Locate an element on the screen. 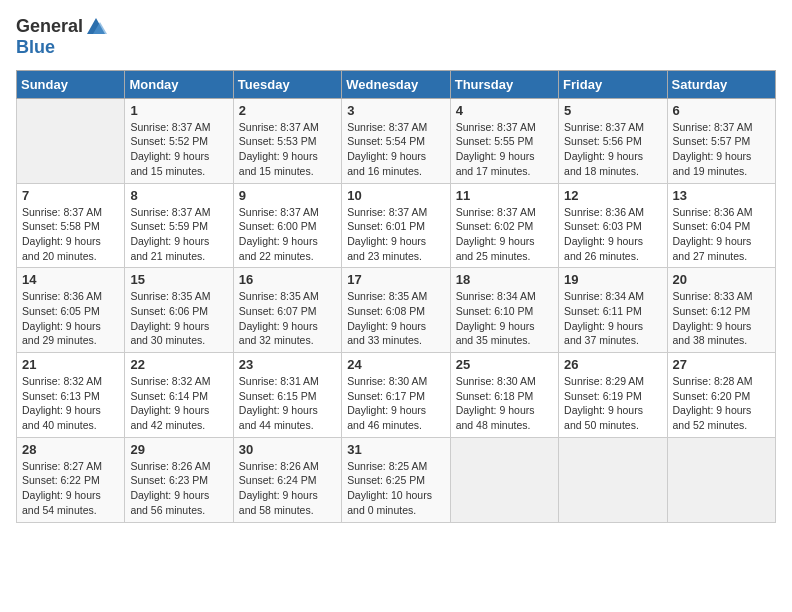 Image resolution: width=792 pixels, height=612 pixels. cell-info: Sunrise: 8:34 AMSunset: 6:11 PMDaylight:… is located at coordinates (612, 318).